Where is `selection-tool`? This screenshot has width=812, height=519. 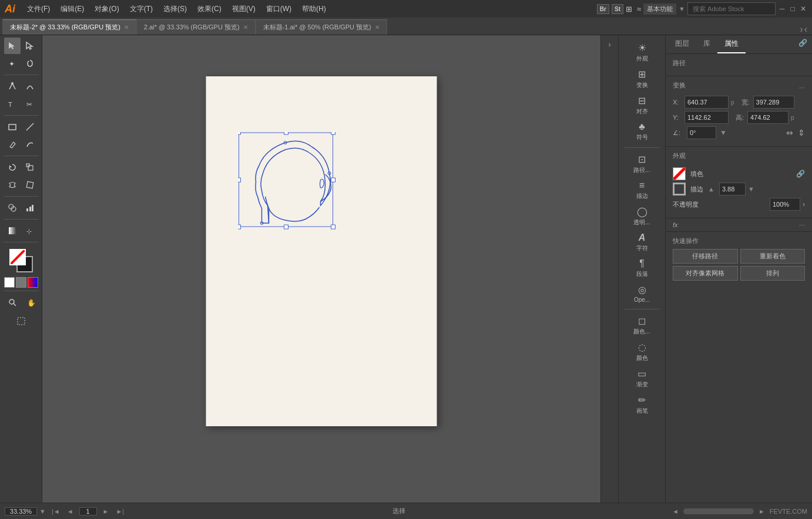
selection-tool is located at coordinates (12, 46).